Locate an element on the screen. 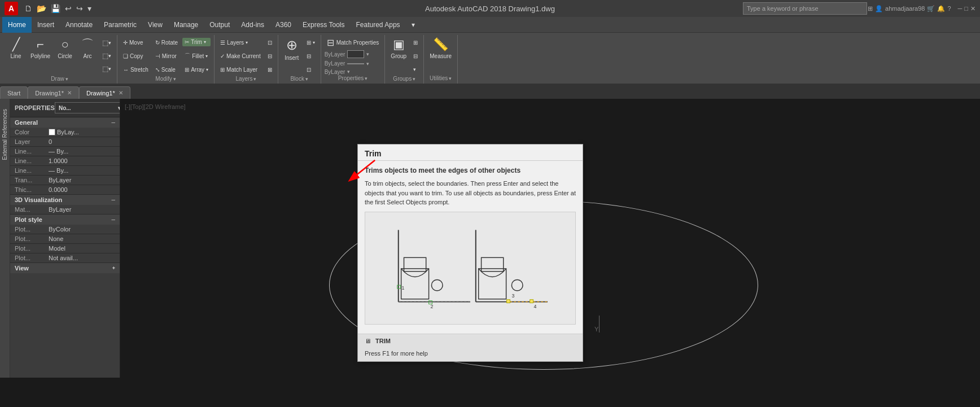 This screenshot has width=980, height=407. draw-line-button: ╱ Line is located at coordinates (16, 49).